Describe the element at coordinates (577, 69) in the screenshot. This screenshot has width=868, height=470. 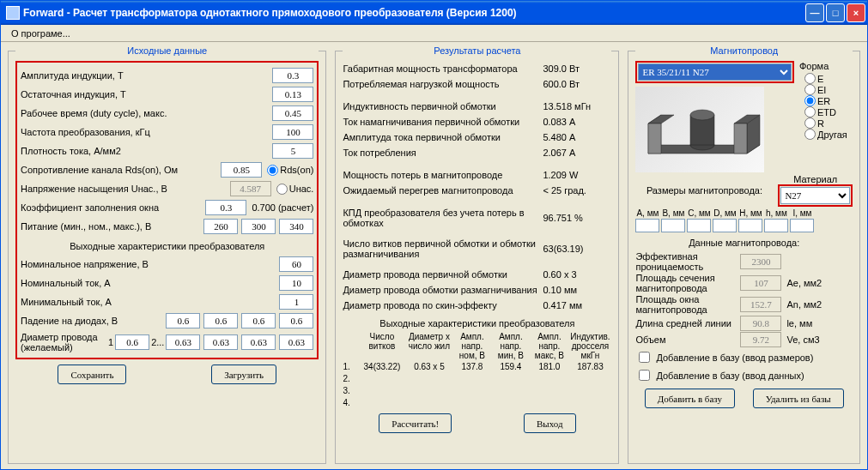
I see `res-pgab: 309.0 Вт` at that location.